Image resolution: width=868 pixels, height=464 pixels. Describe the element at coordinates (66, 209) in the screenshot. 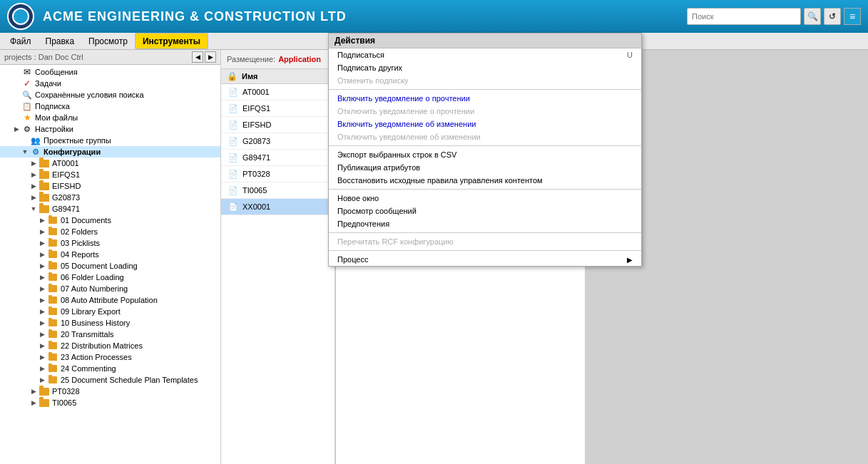

I see `tree-label: G89471` at that location.